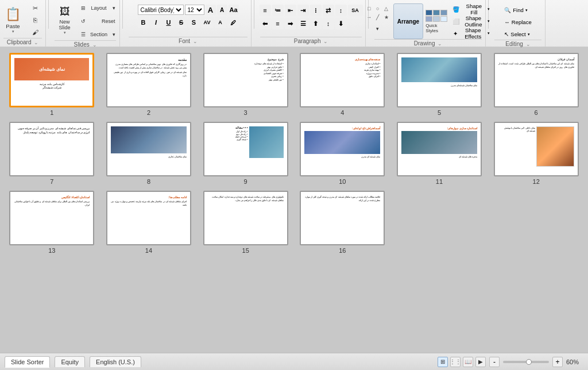 Image resolution: width=588 pixels, height=370 pixels. What do you see at coordinates (311, 20) in the screenshot?
I see `paragraph-controls: ≡ ≔ ⇤ ⇥ ⫶ ⇄ ↕ SA ⬅ ≡ ➡ ☰ ⬆ ↕ ⬇` at bounding box center [311, 20].